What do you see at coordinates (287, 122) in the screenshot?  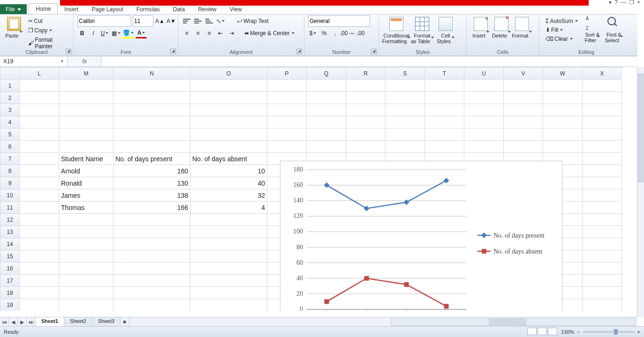 I see `cell-P4` at bounding box center [287, 122].